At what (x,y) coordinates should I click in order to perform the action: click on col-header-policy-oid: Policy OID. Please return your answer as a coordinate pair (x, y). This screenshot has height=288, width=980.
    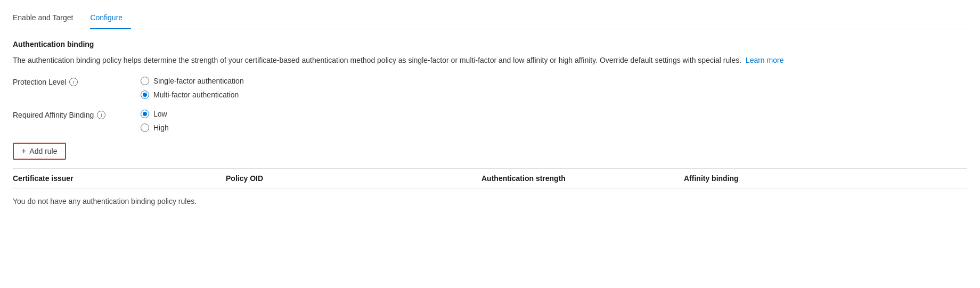
    Looking at the image, I should click on (354, 178).